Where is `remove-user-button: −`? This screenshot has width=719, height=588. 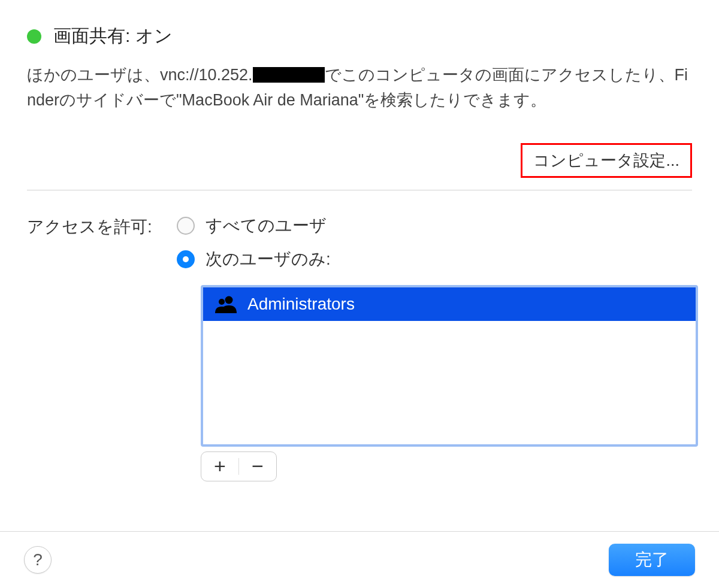
remove-user-button: − is located at coordinates (258, 466).